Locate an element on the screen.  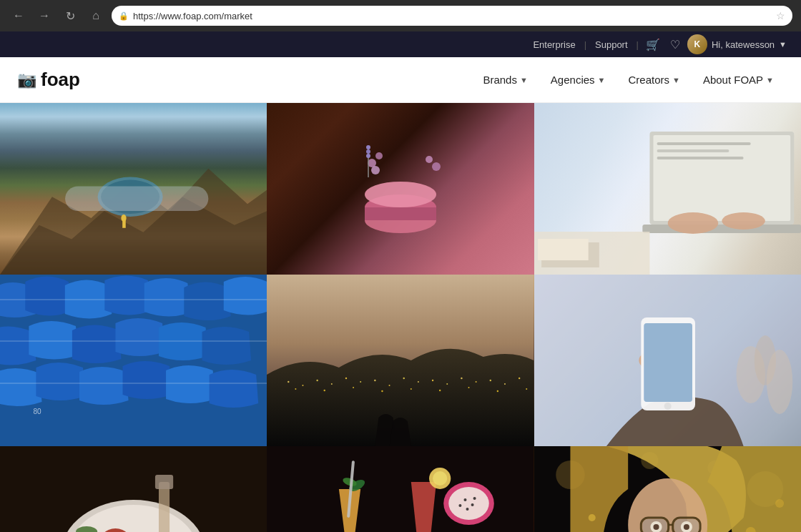
about-chevron-icon: ▼ is located at coordinates (770, 80).